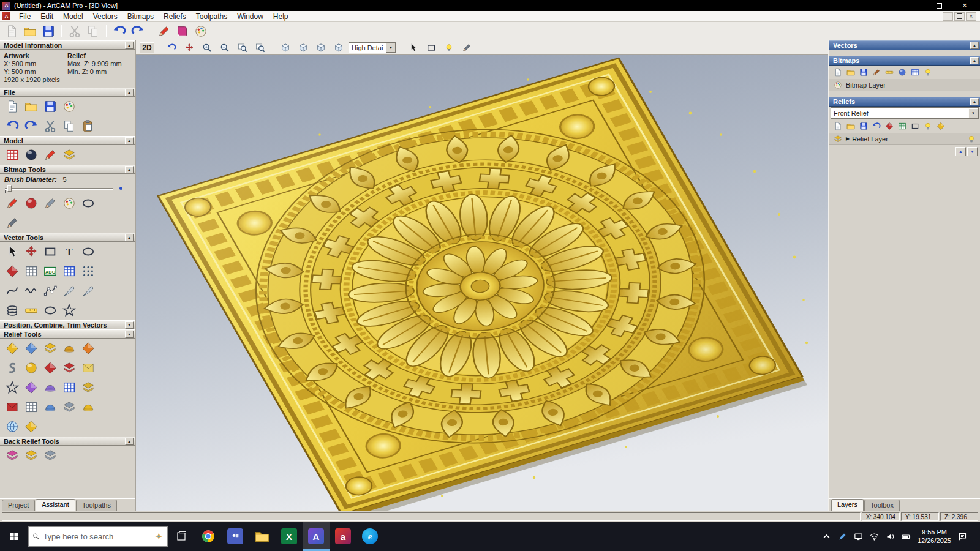 Image resolution: width=980 pixels, height=551 pixels. I want to click on vector-doctor-tool, so click(12, 310).